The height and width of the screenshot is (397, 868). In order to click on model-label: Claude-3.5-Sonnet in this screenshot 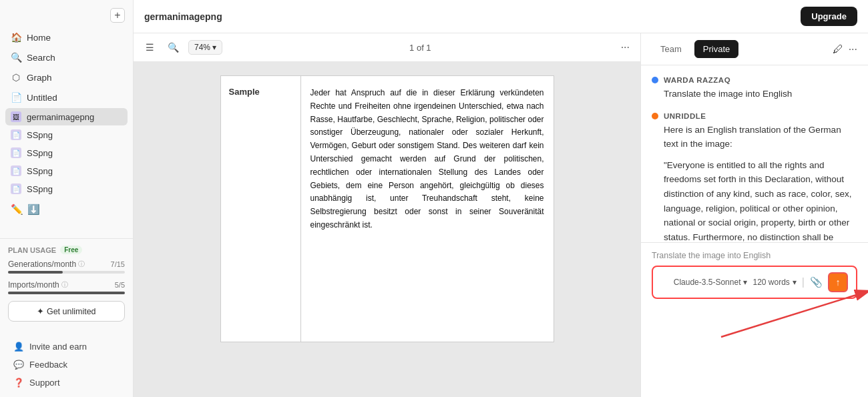, I will do `click(708, 282)`.